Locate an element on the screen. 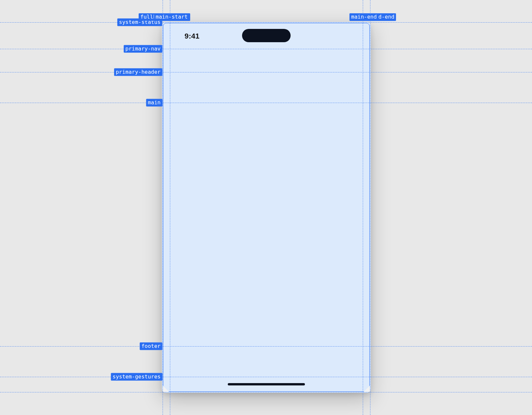  label-primary-nav: primary-nav is located at coordinates (143, 49).